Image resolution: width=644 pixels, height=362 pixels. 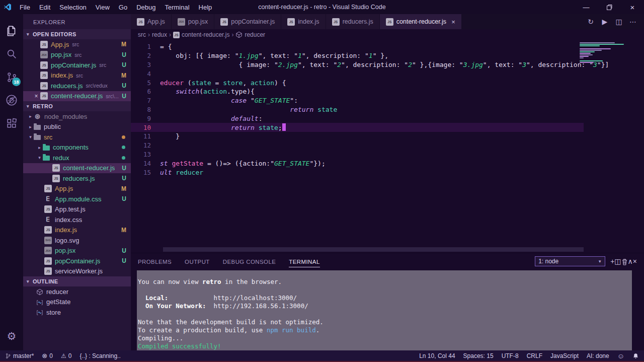 I want to click on code-line: 5educer (state = store, action) {, so click(x=387, y=83).